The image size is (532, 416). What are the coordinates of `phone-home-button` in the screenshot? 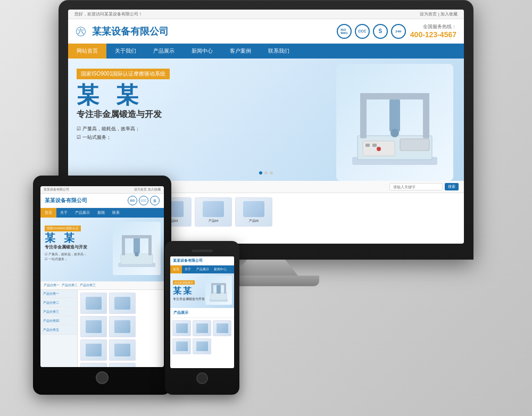 It's located at (202, 378).